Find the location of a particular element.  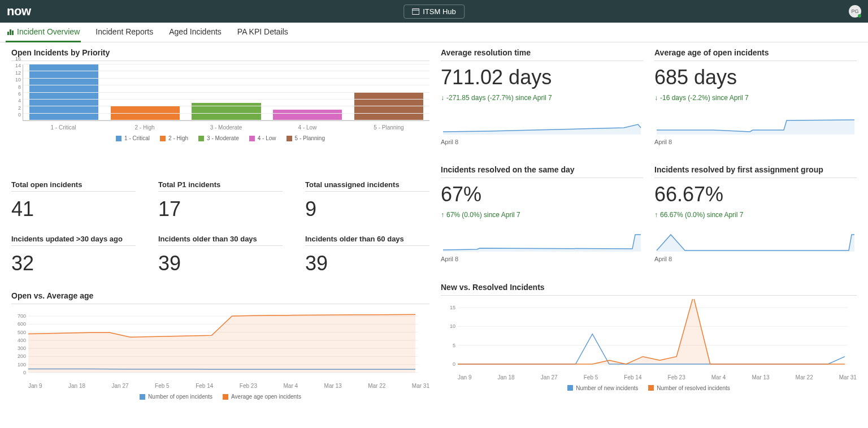

svg-text: 700 is located at coordinates (21, 316).